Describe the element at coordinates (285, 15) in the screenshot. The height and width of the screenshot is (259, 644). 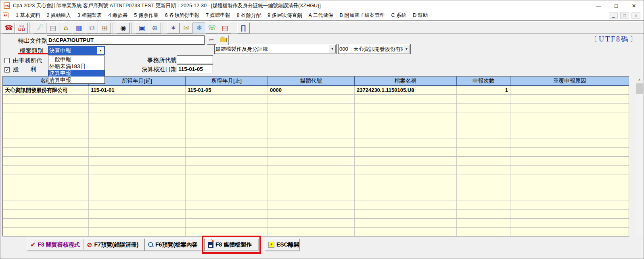
I see `menu-item-9: 9 多層次傳直銷` at that location.